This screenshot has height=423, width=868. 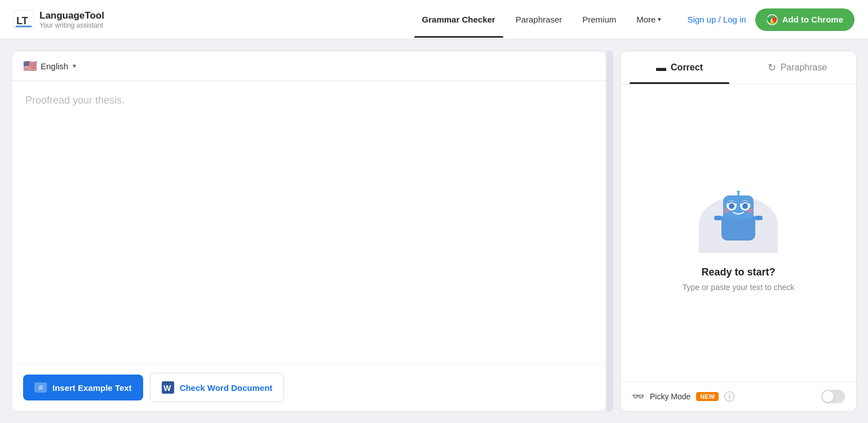 I want to click on sign-up-link: Sign up / Log in, so click(x=716, y=19).